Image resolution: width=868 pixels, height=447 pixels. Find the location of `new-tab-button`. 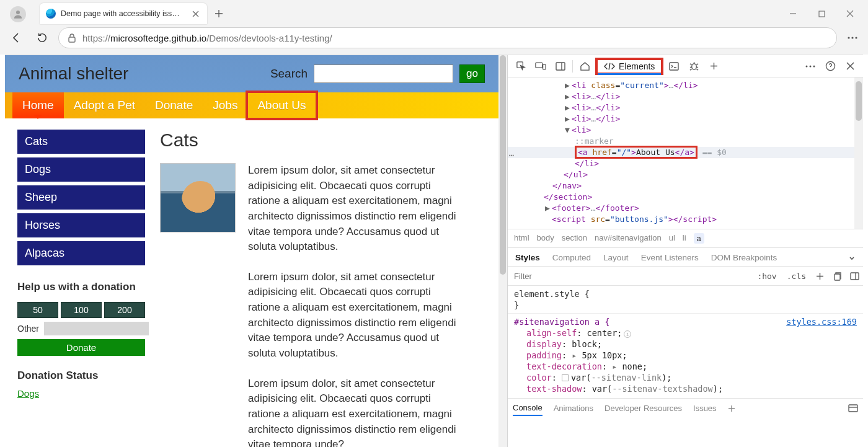

new-tab-button is located at coordinates (219, 14).